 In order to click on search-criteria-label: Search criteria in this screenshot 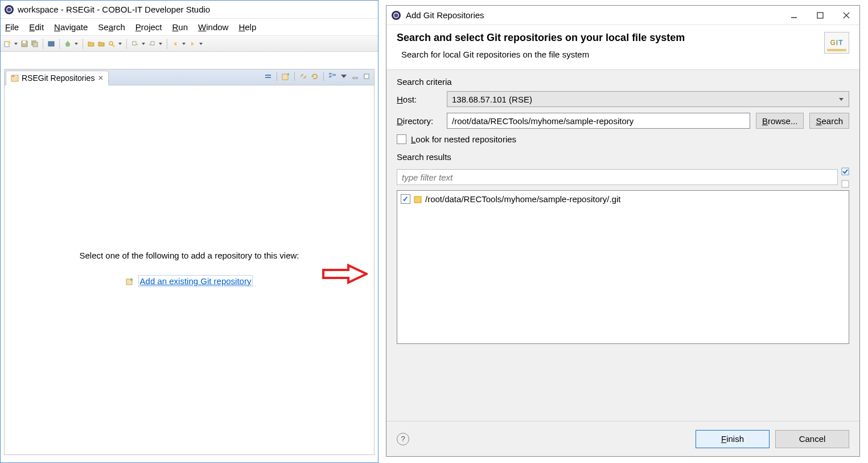, I will do `click(623, 82)`.